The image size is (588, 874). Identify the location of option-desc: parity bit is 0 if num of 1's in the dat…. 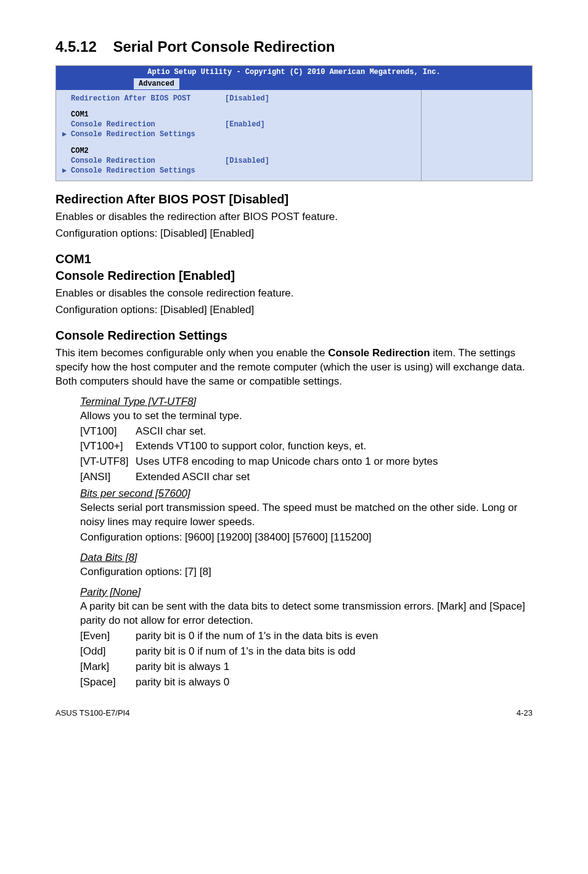
(334, 652).